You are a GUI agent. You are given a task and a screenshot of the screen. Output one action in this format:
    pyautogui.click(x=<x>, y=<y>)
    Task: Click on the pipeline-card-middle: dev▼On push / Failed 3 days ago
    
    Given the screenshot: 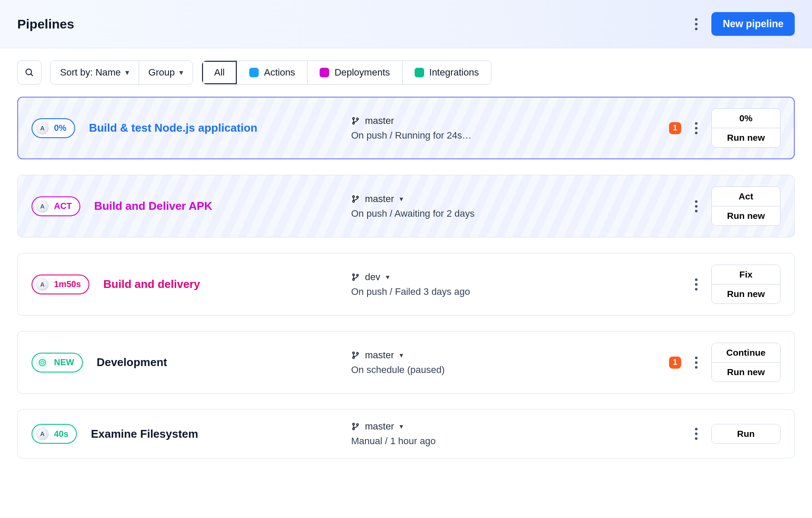 What is the action you would take?
    pyautogui.click(x=517, y=284)
    